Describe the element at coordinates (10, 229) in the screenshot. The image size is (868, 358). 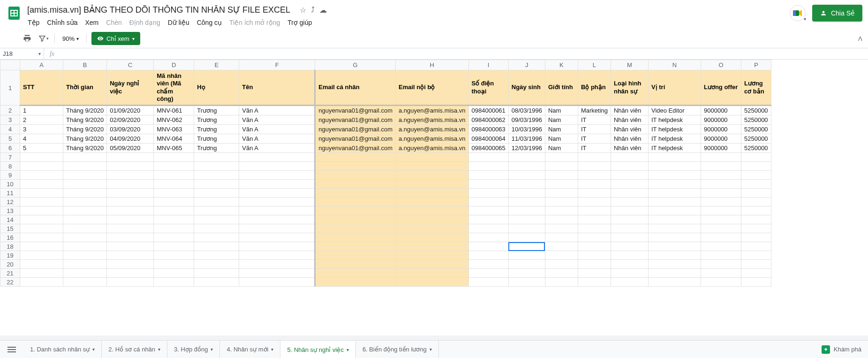
I see `row-header-15: 15` at that location.